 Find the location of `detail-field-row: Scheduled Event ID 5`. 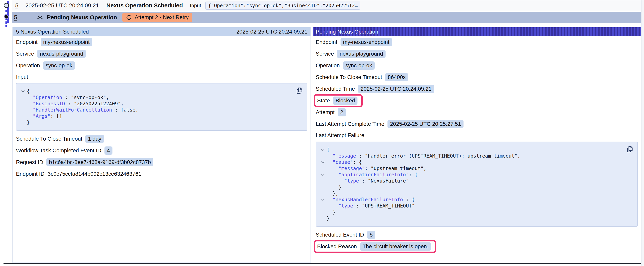

detail-field-row: Scheduled Event ID 5 is located at coordinates (477, 235).